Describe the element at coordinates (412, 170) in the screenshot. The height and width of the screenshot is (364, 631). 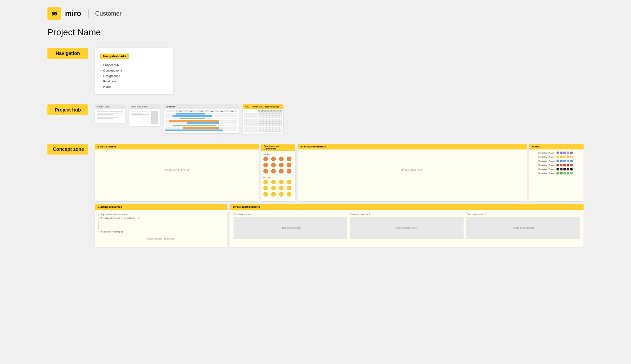
I see `brainstorm-placeholder: [Place ideas here]` at that location.